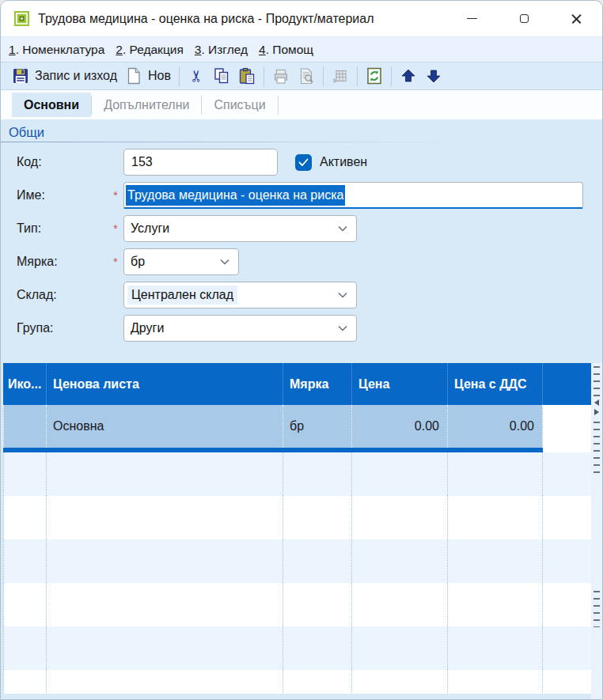 Image resolution: width=603 pixels, height=700 pixels. What do you see at coordinates (597, 412) in the screenshot?
I see `splitter-collapse-right-icon` at bounding box center [597, 412].